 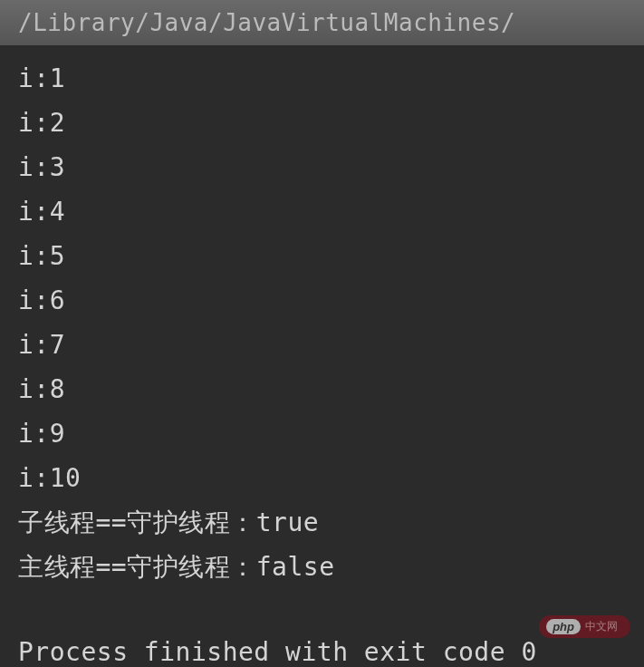 I want to click on output-line: i:10, so click(x=322, y=478).